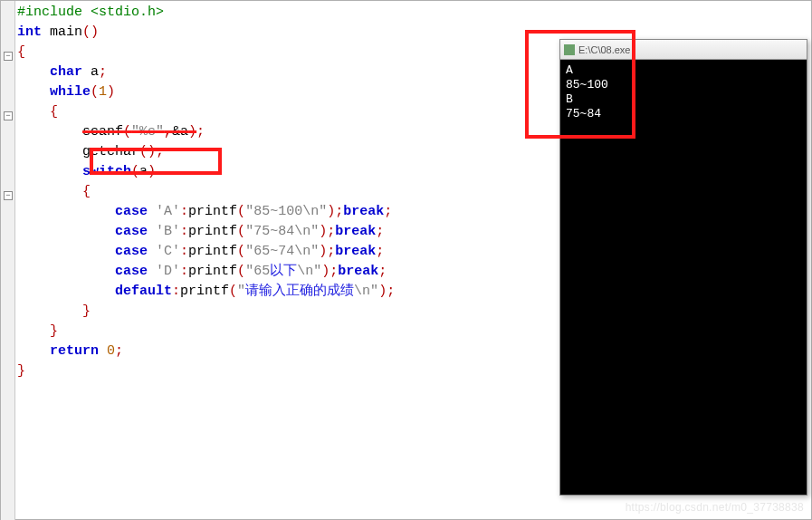 This screenshot has width=812, height=520. I want to click on strikethrough-scanf: scanf("%c",&a), so click(139, 132).